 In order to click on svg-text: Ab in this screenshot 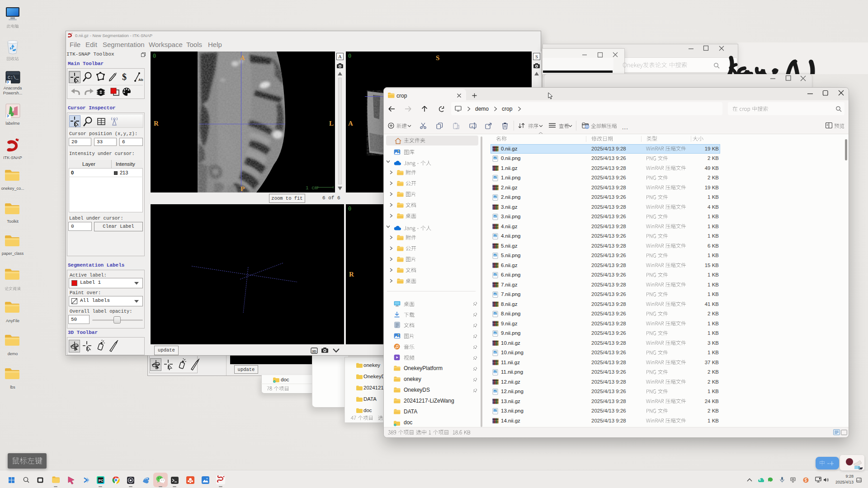, I will do `click(141, 80)`.